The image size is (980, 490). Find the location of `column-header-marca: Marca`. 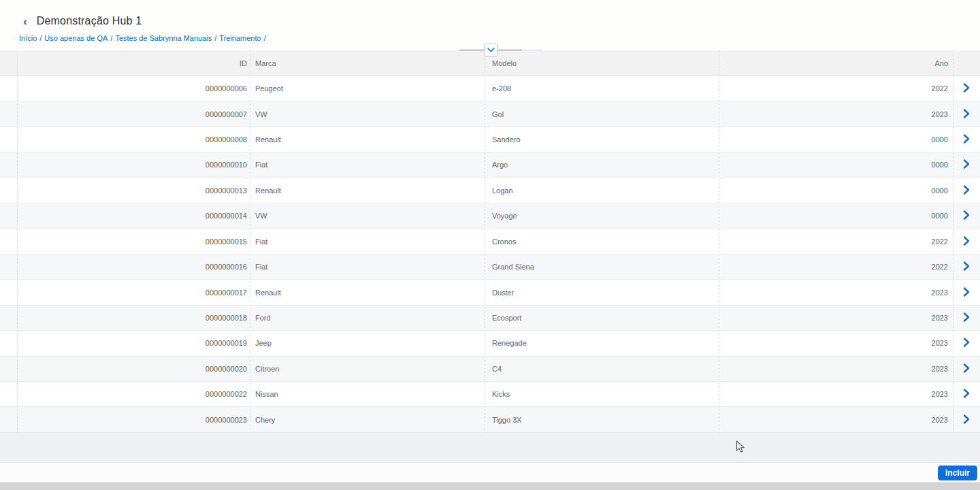

column-header-marca: Marca is located at coordinates (368, 63).